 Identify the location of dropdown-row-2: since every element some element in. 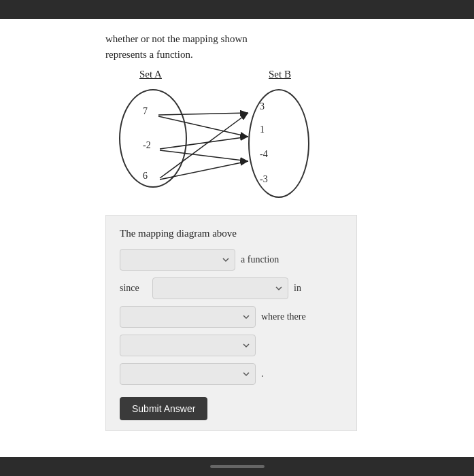
(231, 288).